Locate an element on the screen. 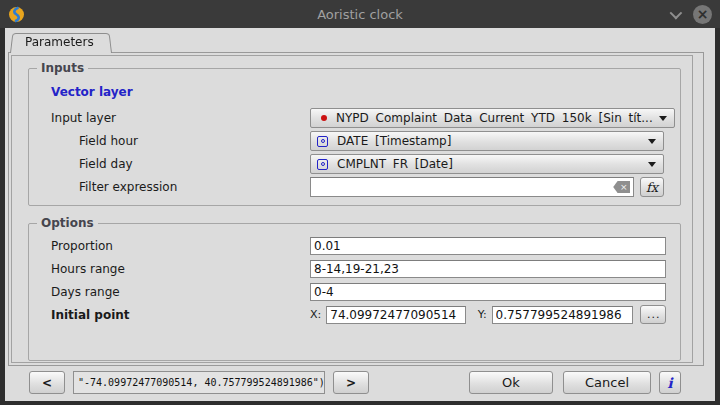  field-hour-combobox: DATE [Timestamp] is located at coordinates (487, 141).